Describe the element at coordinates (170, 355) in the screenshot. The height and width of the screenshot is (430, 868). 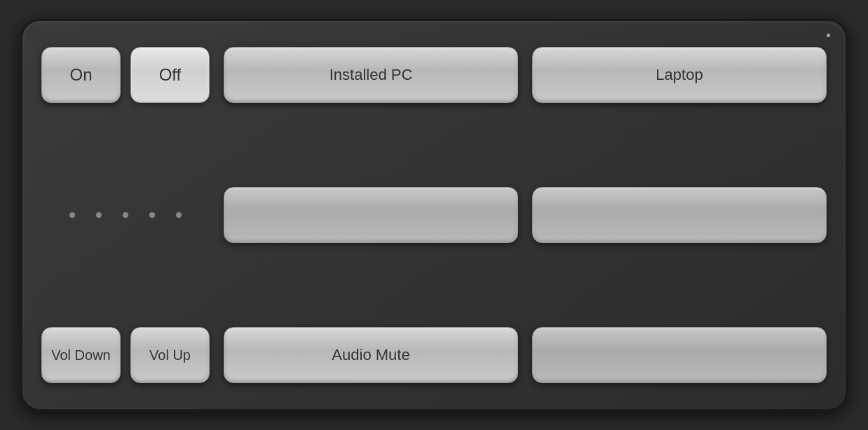
I see `vol-up-button: Vol Up` at that location.